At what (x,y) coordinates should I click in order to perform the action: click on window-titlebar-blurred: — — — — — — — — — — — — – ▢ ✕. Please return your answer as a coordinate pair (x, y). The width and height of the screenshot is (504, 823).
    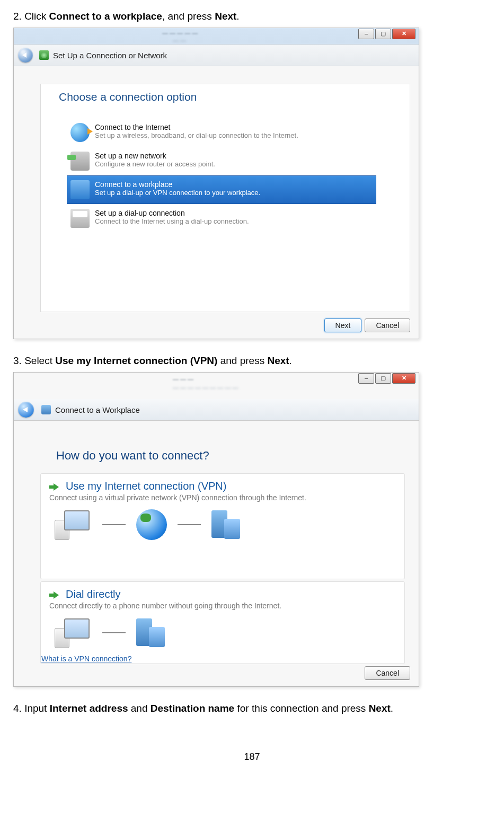
    Looking at the image, I should click on (216, 386).